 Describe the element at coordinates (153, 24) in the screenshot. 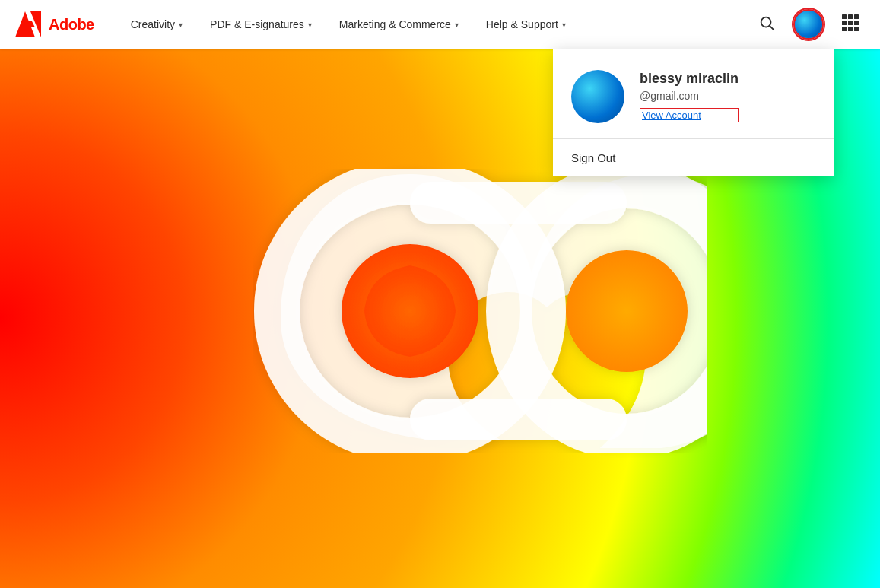

I see `nav-item-creativity-label: Creativity` at that location.